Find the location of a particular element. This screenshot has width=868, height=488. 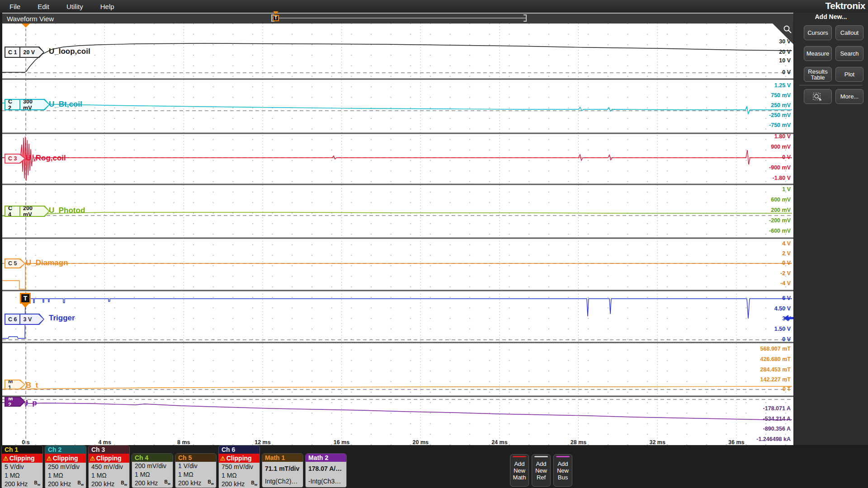

badge-header: Ch 4 is located at coordinates (152, 458).